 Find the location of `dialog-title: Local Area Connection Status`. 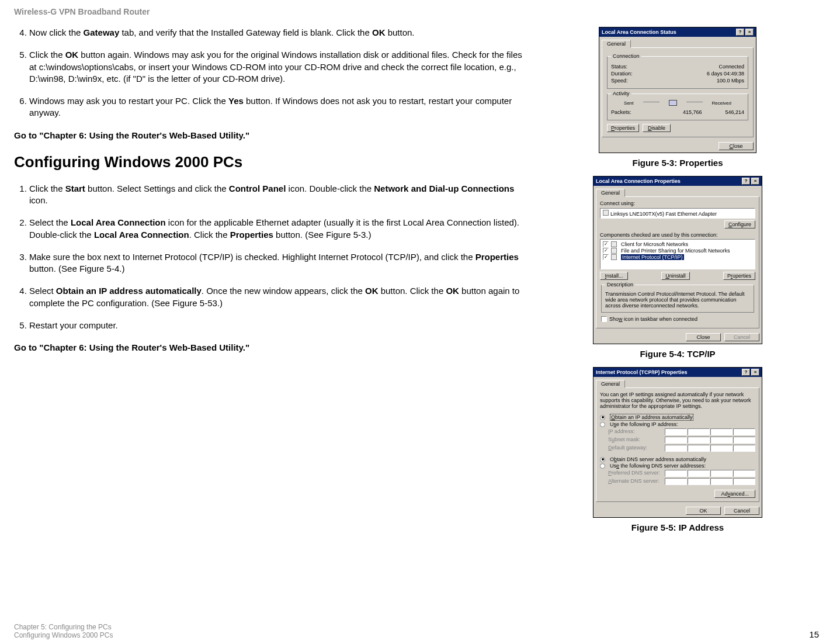

dialog-title: Local Area Connection Status is located at coordinates (639, 32).